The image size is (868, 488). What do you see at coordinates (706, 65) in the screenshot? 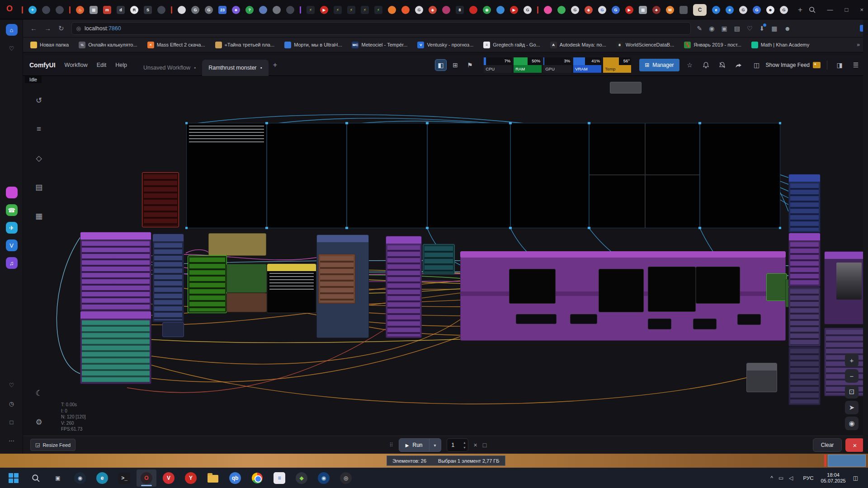
I see `bell-icon` at bounding box center [706, 65].